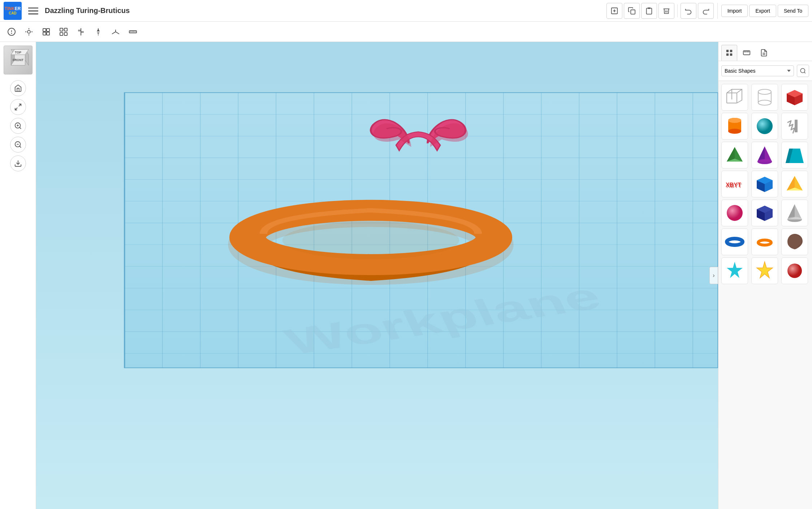 The height and width of the screenshot is (509, 812). I want to click on svg-text: XBYT, so click(734, 186).